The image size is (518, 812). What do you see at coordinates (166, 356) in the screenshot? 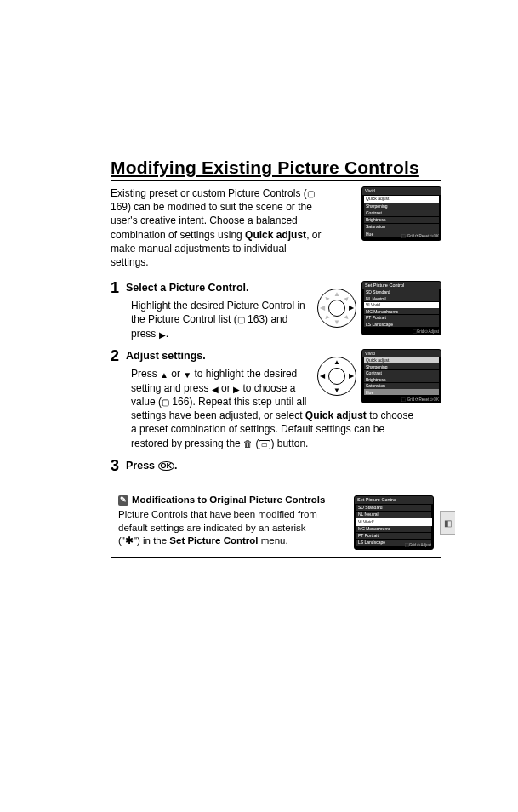
I see `step-title: Adjust settings.` at bounding box center [166, 356].